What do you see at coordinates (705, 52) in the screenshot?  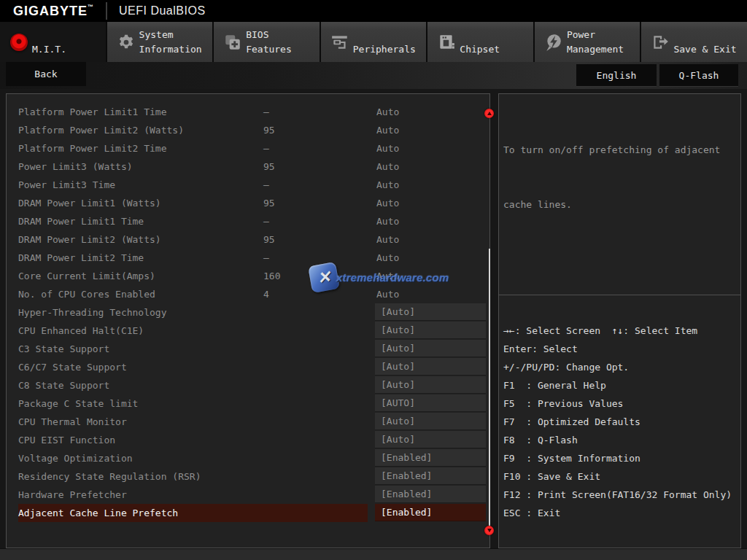 I see `tab-label: Save & Exit` at bounding box center [705, 52].